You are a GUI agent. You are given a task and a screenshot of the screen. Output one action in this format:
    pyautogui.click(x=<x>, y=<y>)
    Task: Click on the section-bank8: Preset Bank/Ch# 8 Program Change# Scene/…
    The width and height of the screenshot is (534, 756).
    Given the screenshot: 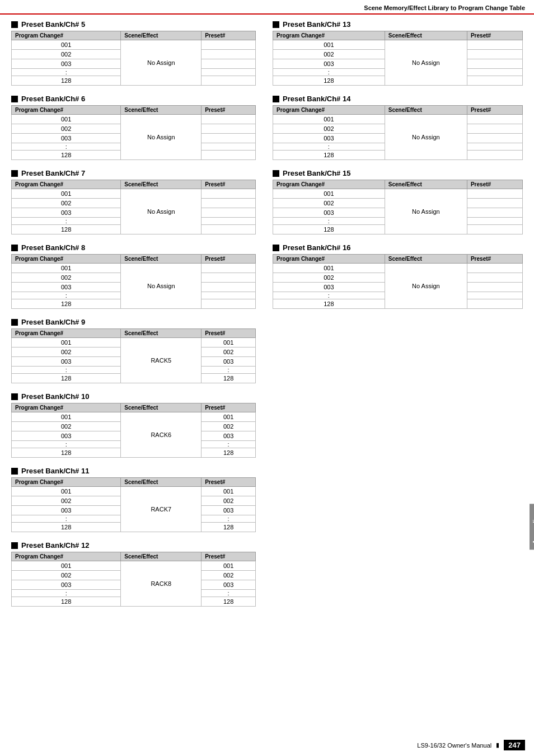 What is the action you would take?
    pyautogui.click(x=133, y=276)
    